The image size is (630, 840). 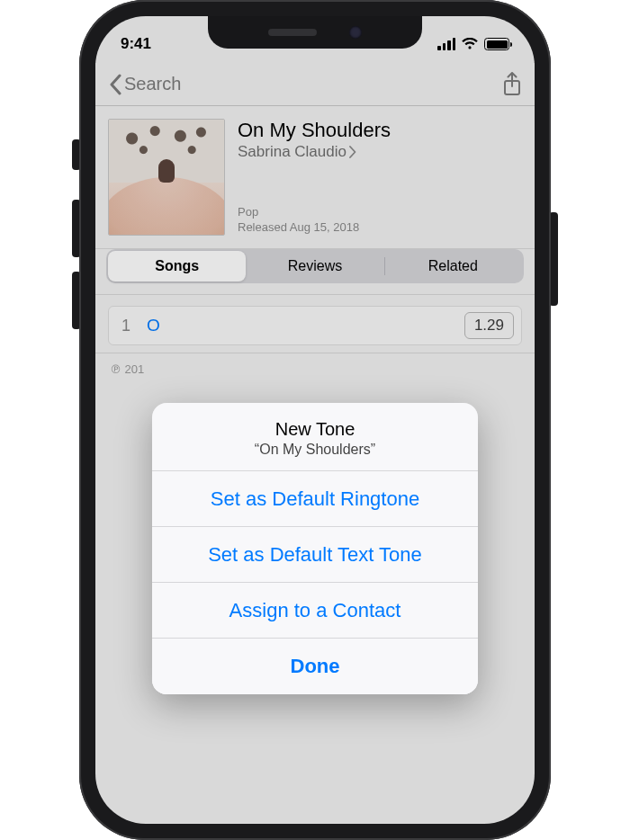 I want to click on assign-to-contact-button: Assign to a Contact, so click(x=315, y=611).